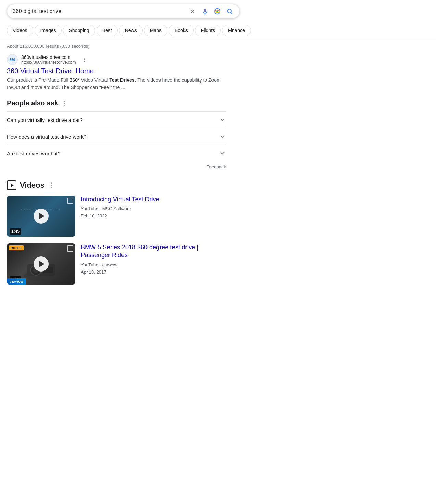 Image resolution: width=436 pixels, height=504 pixels. I want to click on videos-section: Videos ⋮ CREATING REALITY 1:45 Introduci…, so click(116, 232).